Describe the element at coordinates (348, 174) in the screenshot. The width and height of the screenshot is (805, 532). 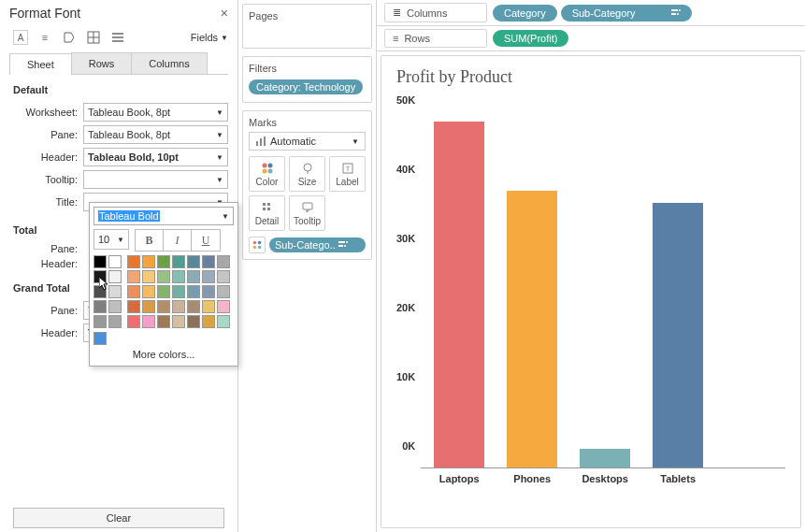
I see `mark-label-button: TLabel` at that location.